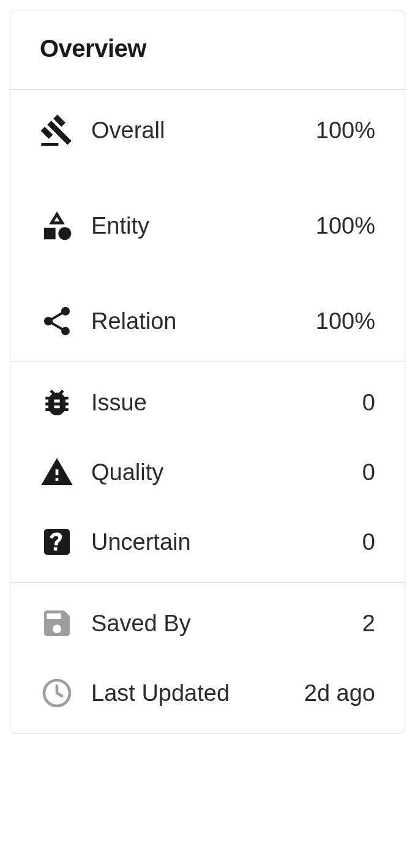  What do you see at coordinates (195, 322) in the screenshot?
I see `relation-label: Relation` at bounding box center [195, 322].